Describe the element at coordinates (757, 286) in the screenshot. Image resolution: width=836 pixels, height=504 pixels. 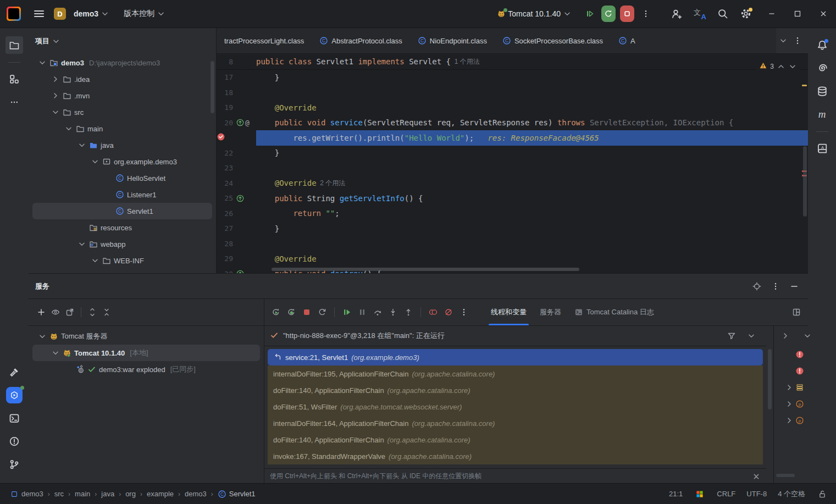
I see `scroll-to-source-icon` at that location.